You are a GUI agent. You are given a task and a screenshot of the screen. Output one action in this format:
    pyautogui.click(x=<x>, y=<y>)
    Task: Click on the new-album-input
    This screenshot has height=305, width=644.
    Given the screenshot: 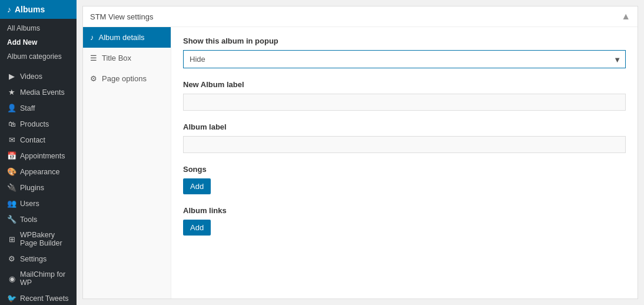 What is the action you would take?
    pyautogui.click(x=404, y=102)
    